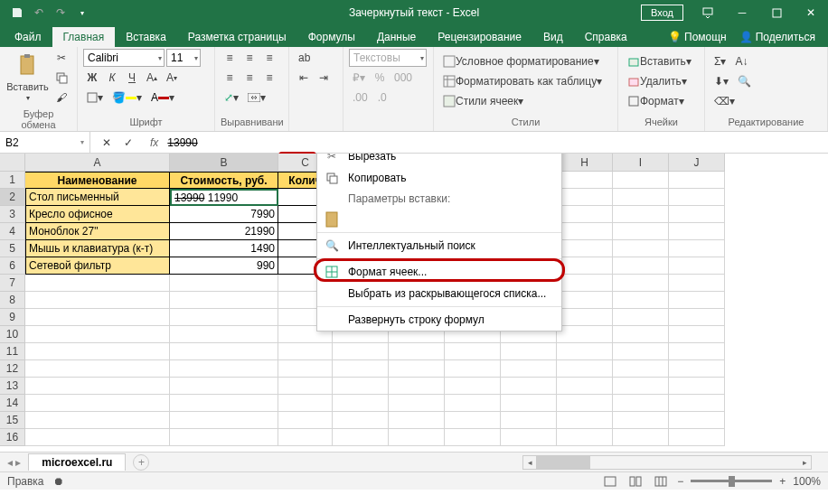 The image size is (828, 504). Describe the element at coordinates (741, 61) in the screenshot. I see `sort-filter-button: A↓` at that location.